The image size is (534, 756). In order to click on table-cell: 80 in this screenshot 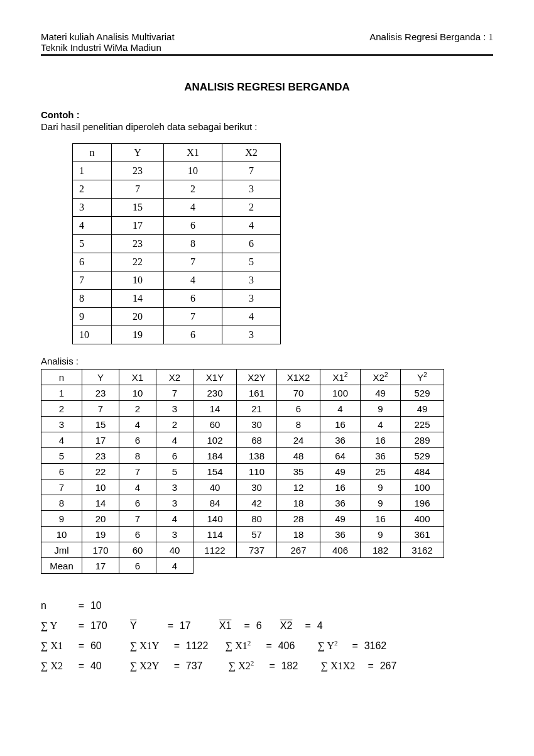, I will do `click(257, 519)`.